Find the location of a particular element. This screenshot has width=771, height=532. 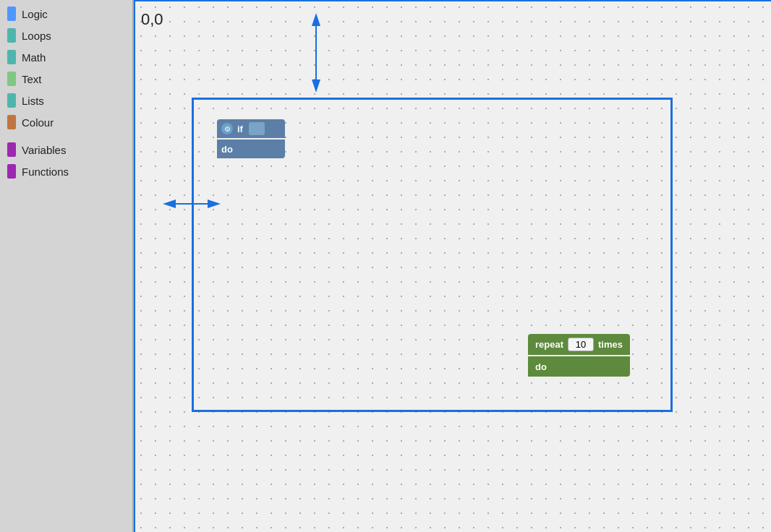

block-if-condition-slot is located at coordinates (257, 129).